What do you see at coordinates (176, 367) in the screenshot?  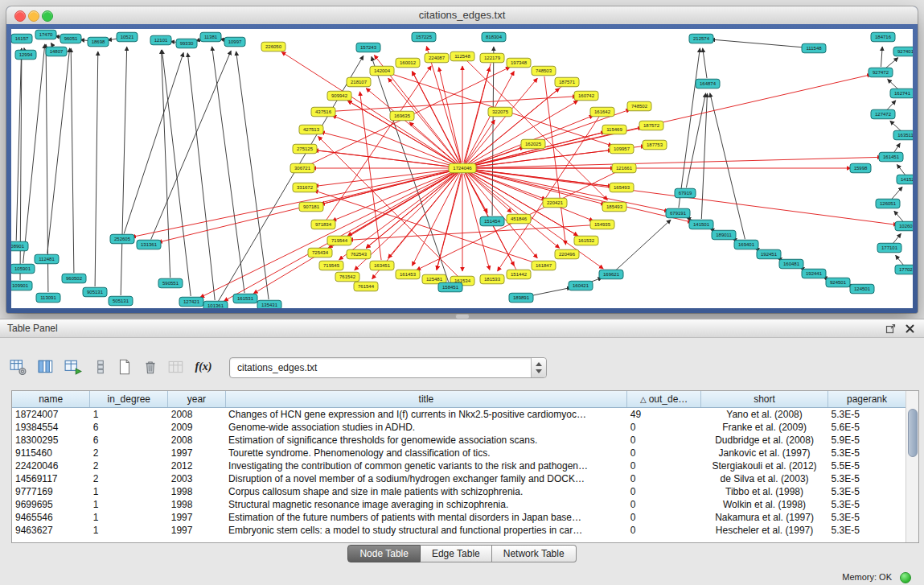 I see `import-table-button` at bounding box center [176, 367].